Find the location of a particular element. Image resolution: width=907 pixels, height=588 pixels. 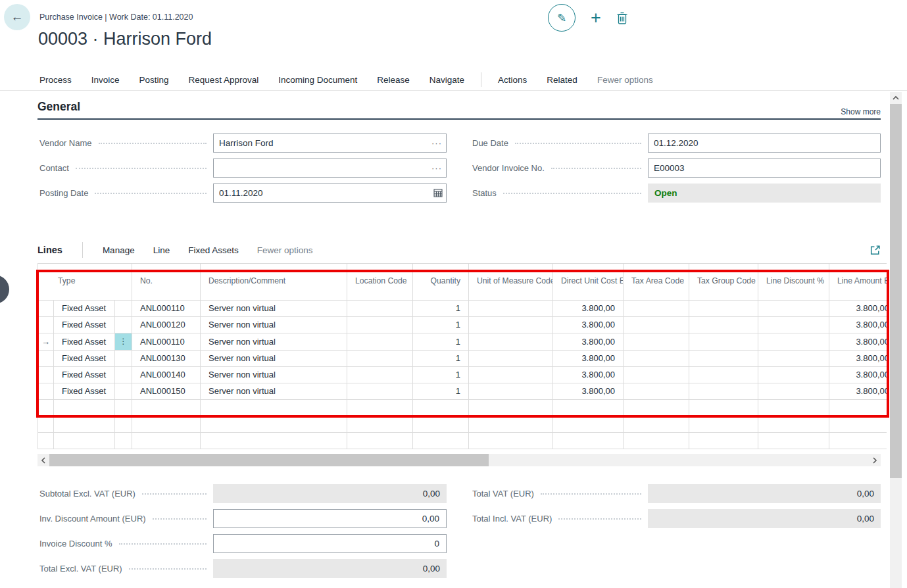

show-more-link: Show more is located at coordinates (860, 112).